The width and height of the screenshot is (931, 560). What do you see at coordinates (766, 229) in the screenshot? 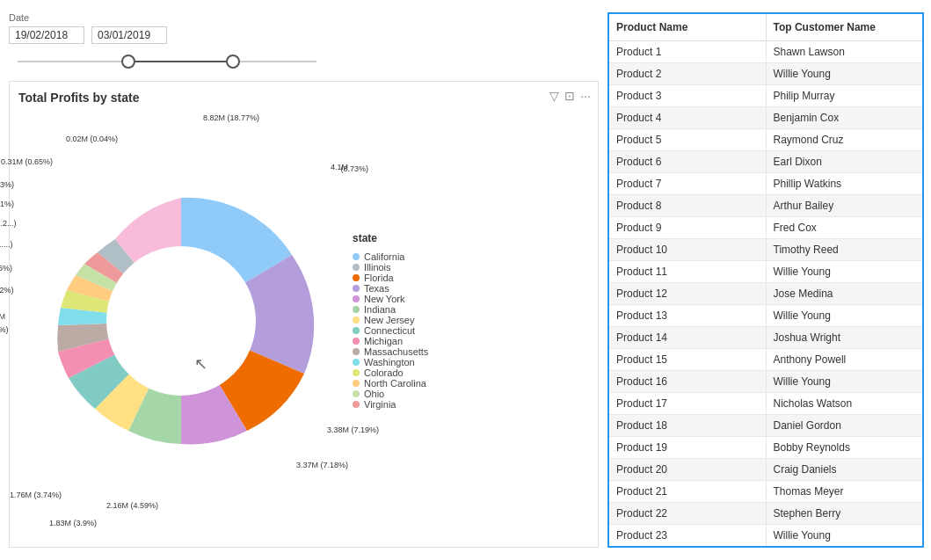
I see `table-row: Product 9Fred Cox` at bounding box center [766, 229].